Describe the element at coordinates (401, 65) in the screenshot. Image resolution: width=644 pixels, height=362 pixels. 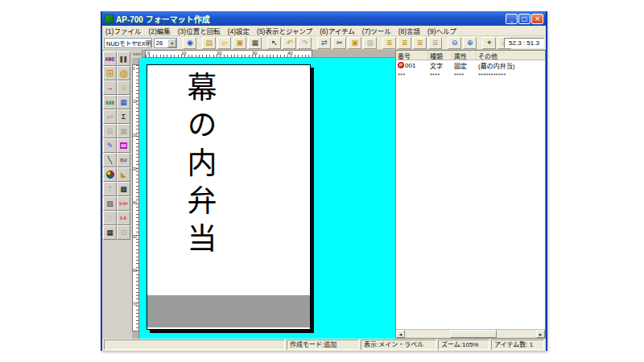
I see `item-marker-icon: P` at that location.